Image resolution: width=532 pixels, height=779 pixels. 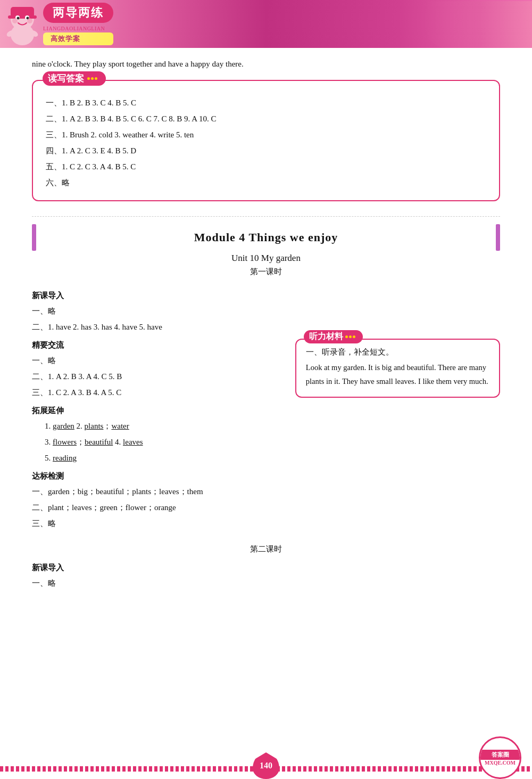 What do you see at coordinates (398, 342) in the screenshot?
I see `right-column: 听力材料 一、听录音，补全短文。 Look at my garden. It i…` at bounding box center [398, 342].